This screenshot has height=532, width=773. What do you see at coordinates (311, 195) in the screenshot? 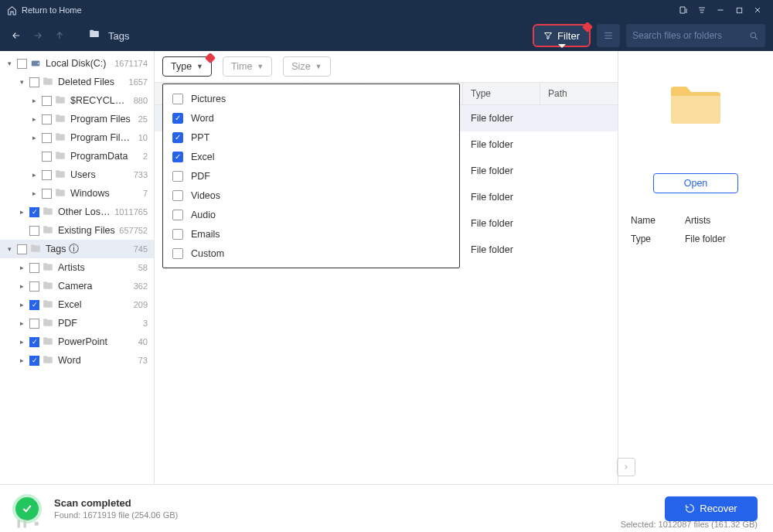
I see `dropdown-item: Videos` at bounding box center [311, 195].